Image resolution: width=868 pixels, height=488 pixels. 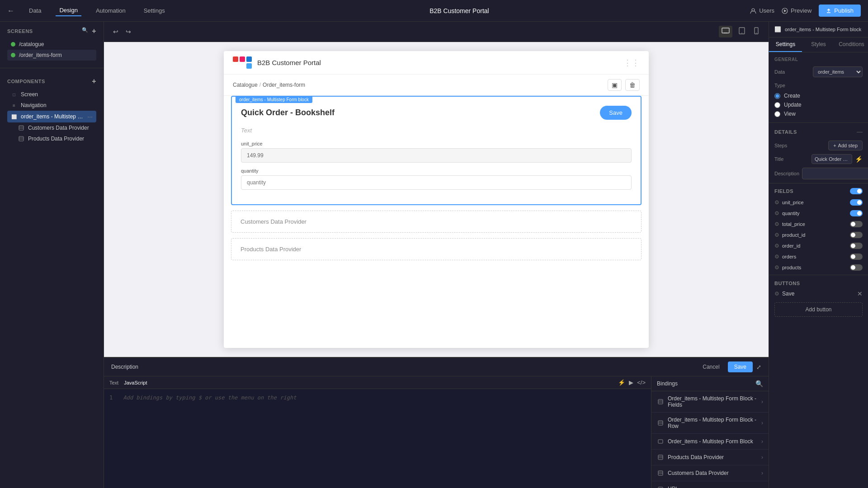 I want to click on binding-item-5: URL ›, so click(x=710, y=484).